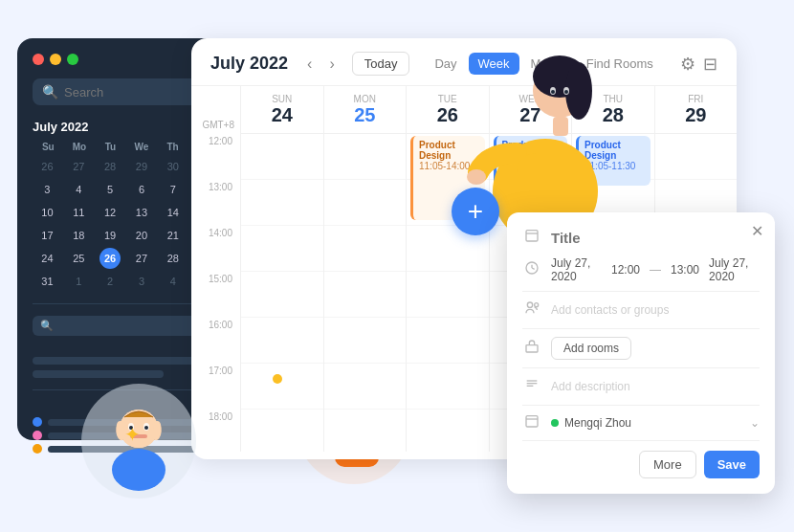  I want to click on calendar-toolbar-icons: ⚙ ⊟, so click(698, 64).